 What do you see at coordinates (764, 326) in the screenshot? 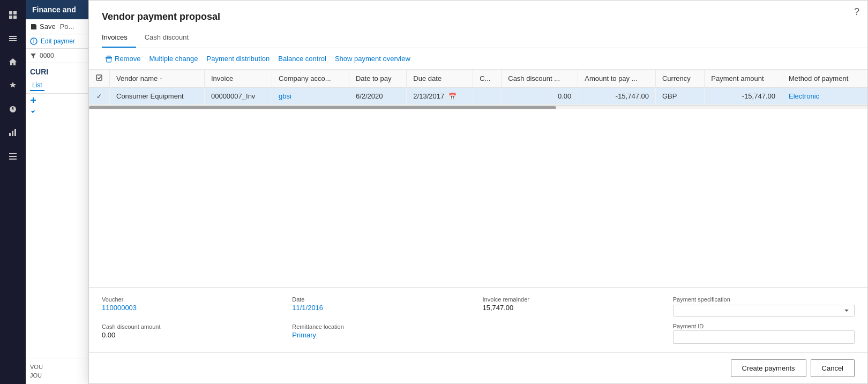
I see `payment-id-label: Payment ID` at bounding box center [764, 326].